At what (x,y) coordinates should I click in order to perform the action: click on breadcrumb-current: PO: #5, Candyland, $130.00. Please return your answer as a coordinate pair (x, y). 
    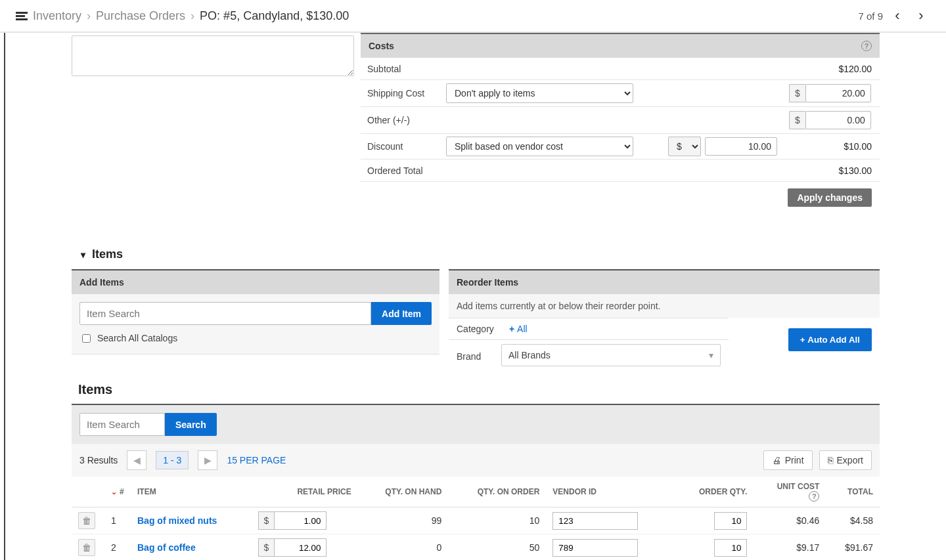
    Looking at the image, I should click on (275, 16).